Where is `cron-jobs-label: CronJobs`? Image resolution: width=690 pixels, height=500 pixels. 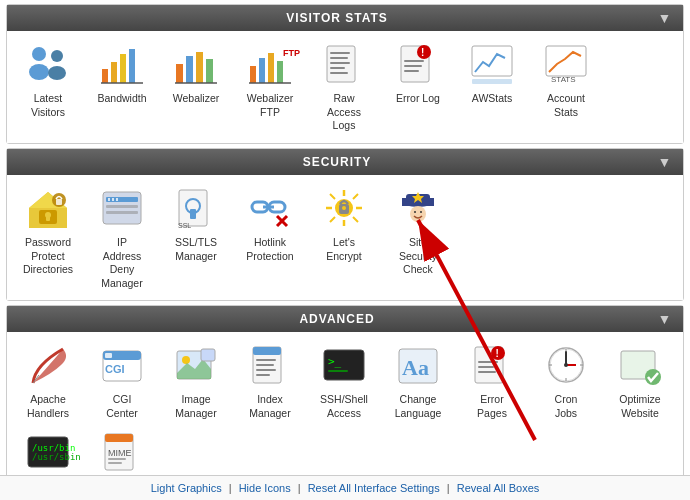 cron-jobs-label: CronJobs is located at coordinates (566, 406).